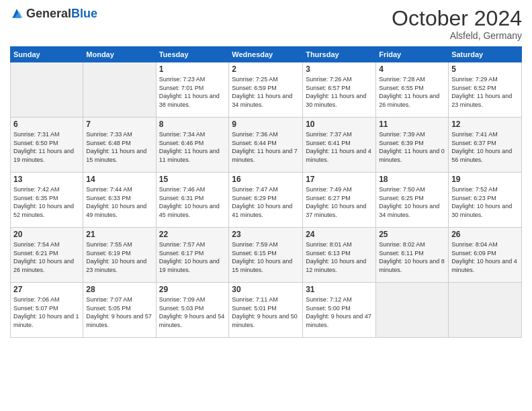 This screenshot has height=411, width=532. What do you see at coordinates (266, 255) in the screenshot?
I see `cell-4-4: 23Sunrise: 7:59 AMSunset: 6:15 PMDayligh…` at bounding box center [266, 255].